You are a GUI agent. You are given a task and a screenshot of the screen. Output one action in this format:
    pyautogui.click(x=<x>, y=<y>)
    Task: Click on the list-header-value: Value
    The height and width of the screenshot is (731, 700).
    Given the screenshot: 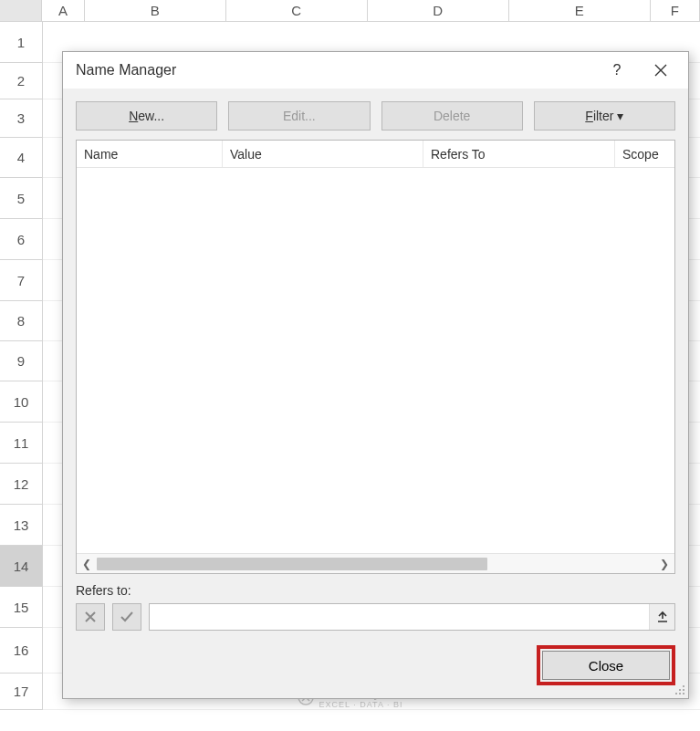 What is the action you would take?
    pyautogui.click(x=323, y=153)
    